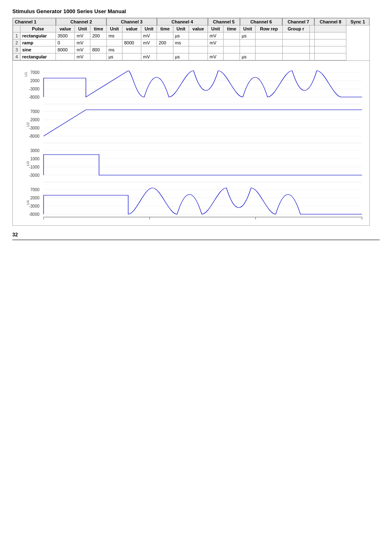 The image size is (392, 555). Describe the element at coordinates (83, 29) in the screenshot. I see `ch1-unit-header: Unit` at that location.